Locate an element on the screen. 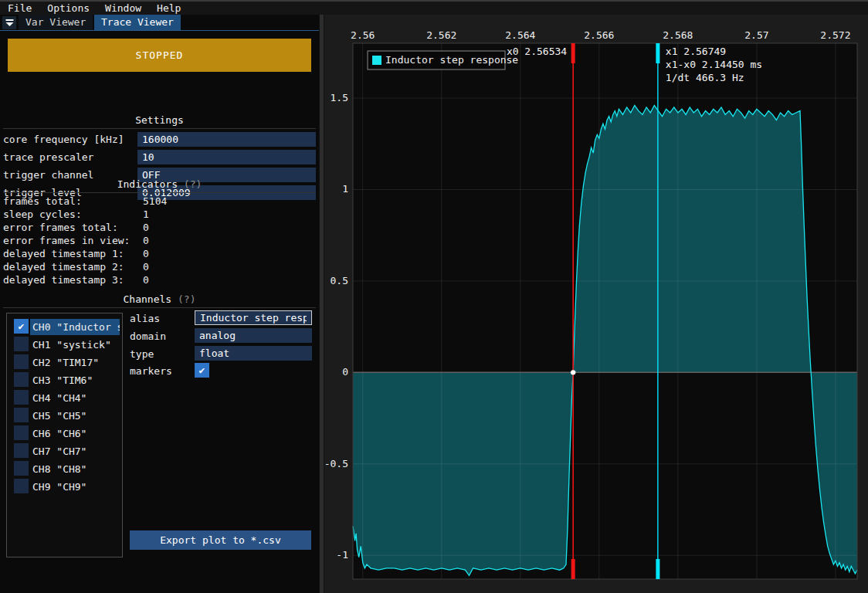 This screenshot has height=593, width=868. menu-file: File is located at coordinates (20, 8).